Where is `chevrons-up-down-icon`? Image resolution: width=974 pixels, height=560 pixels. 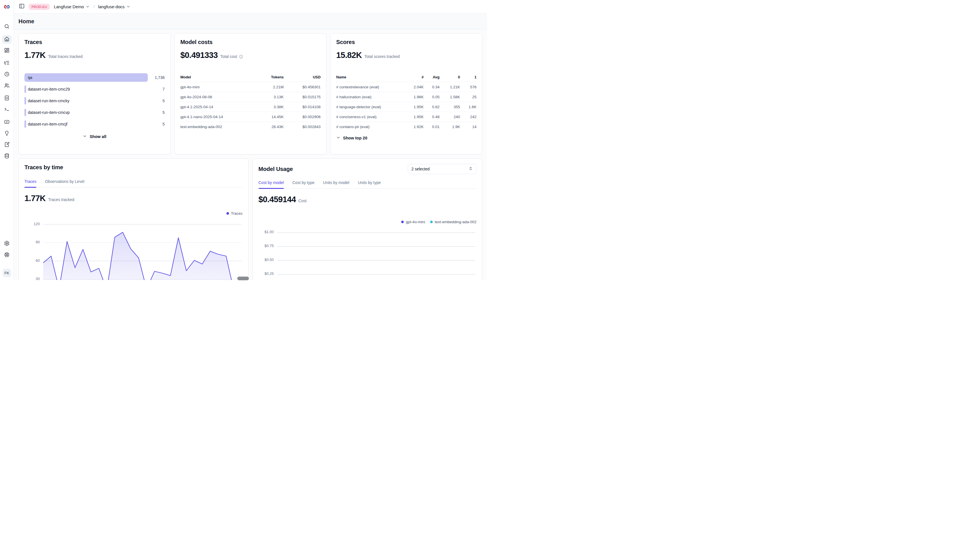 chevrons-up-down-icon is located at coordinates (471, 169).